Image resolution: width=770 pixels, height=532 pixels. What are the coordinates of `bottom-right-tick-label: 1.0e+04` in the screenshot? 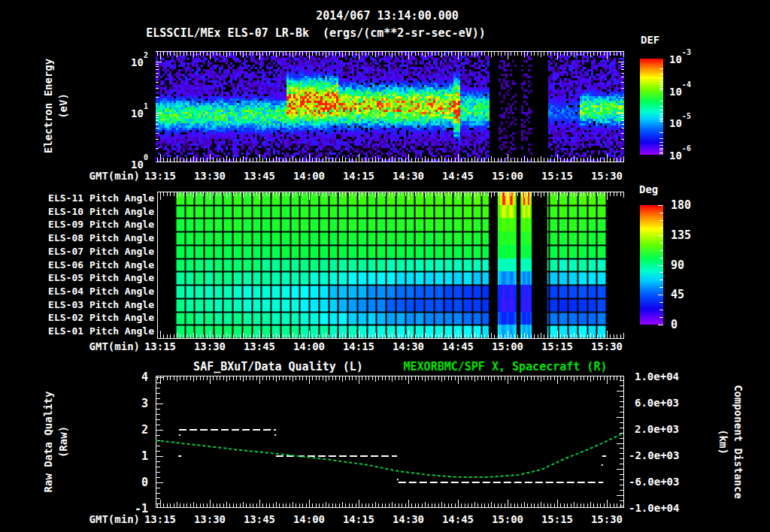 It's located at (654, 376).